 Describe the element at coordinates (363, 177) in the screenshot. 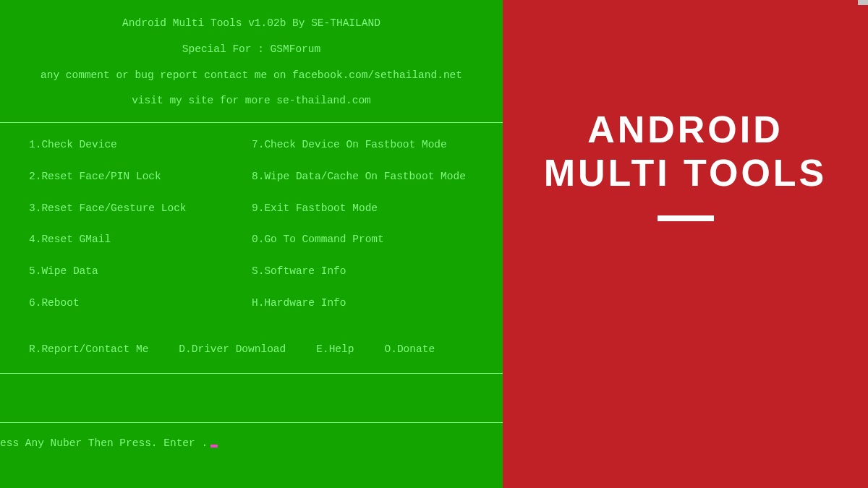

I see `menu-wipe-data-fastboot: 8.Wipe Data/Cache On Fastboot Mode` at that location.